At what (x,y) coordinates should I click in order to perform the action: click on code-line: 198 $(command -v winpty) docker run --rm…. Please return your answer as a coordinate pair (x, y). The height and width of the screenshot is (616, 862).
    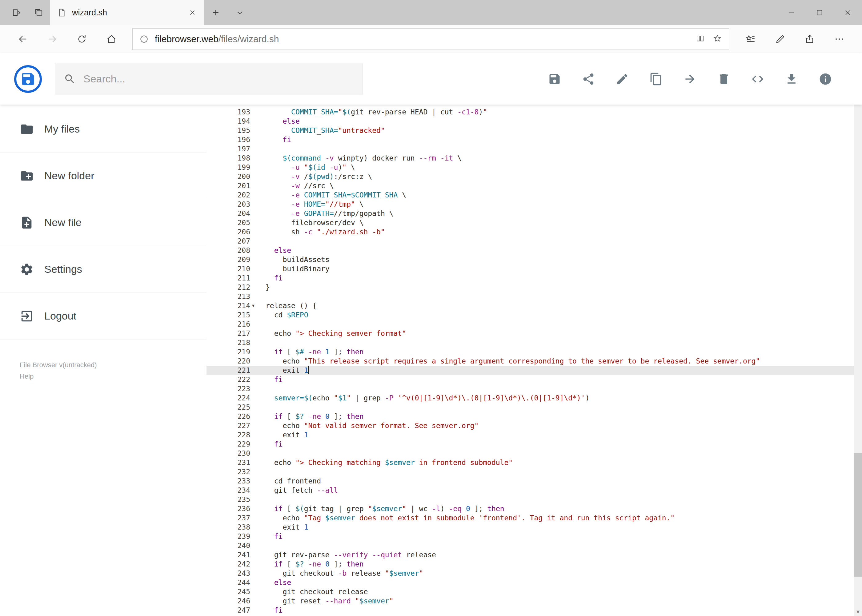
    Looking at the image, I should click on (530, 158).